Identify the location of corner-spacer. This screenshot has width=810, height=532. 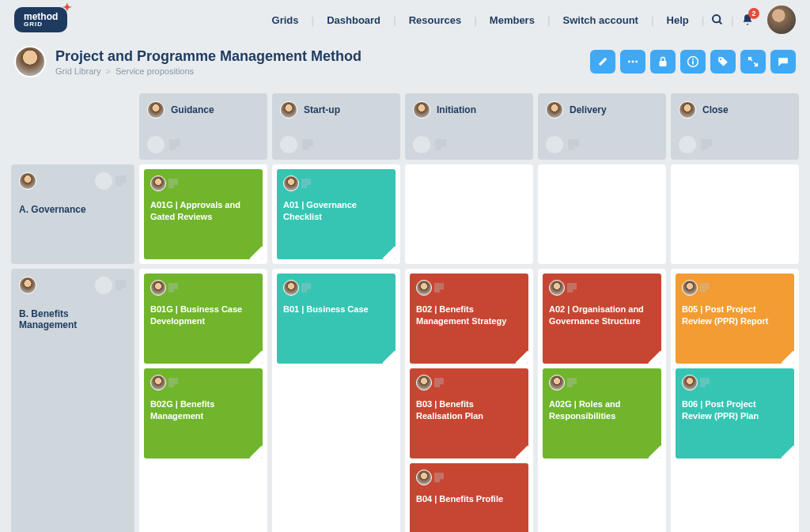
(73, 126).